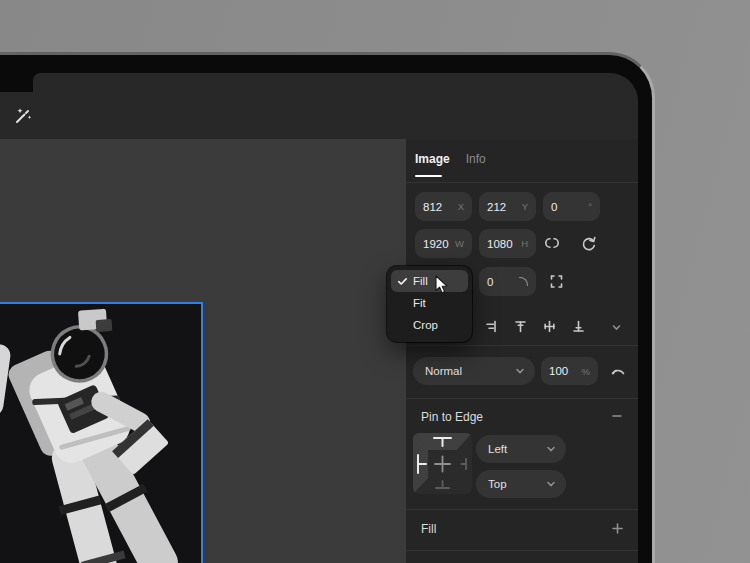  Describe the element at coordinates (441, 285) in the screenshot. I see `mouse-cursor` at that location.